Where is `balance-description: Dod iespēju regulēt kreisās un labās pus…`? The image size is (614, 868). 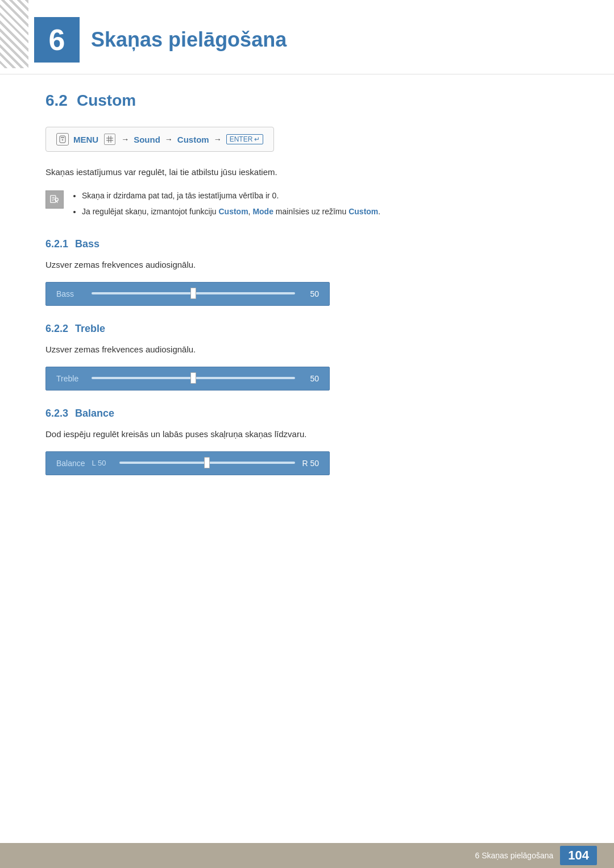
balance-description: Dod iespēju regulēt kreisās un labās pus… is located at coordinates (307, 434).